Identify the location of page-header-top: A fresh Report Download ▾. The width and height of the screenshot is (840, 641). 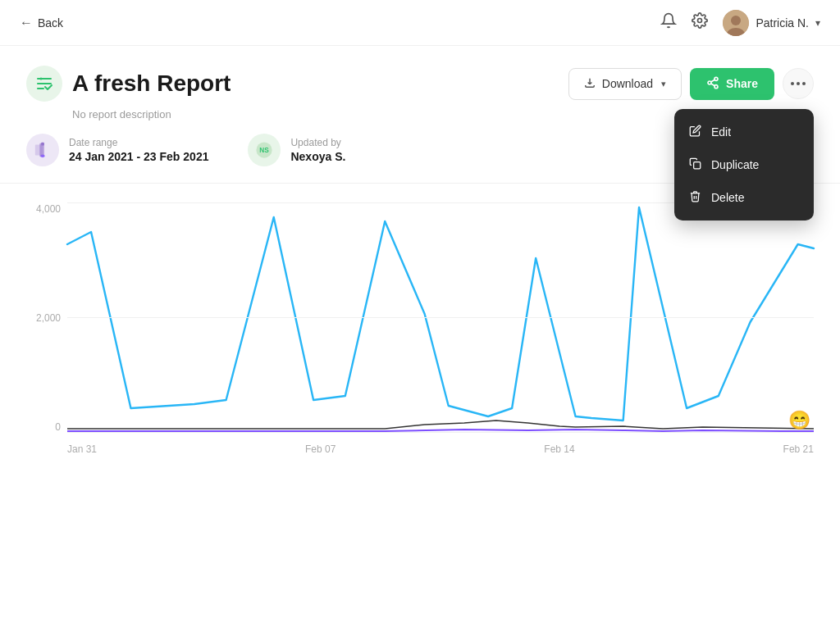
(420, 84).